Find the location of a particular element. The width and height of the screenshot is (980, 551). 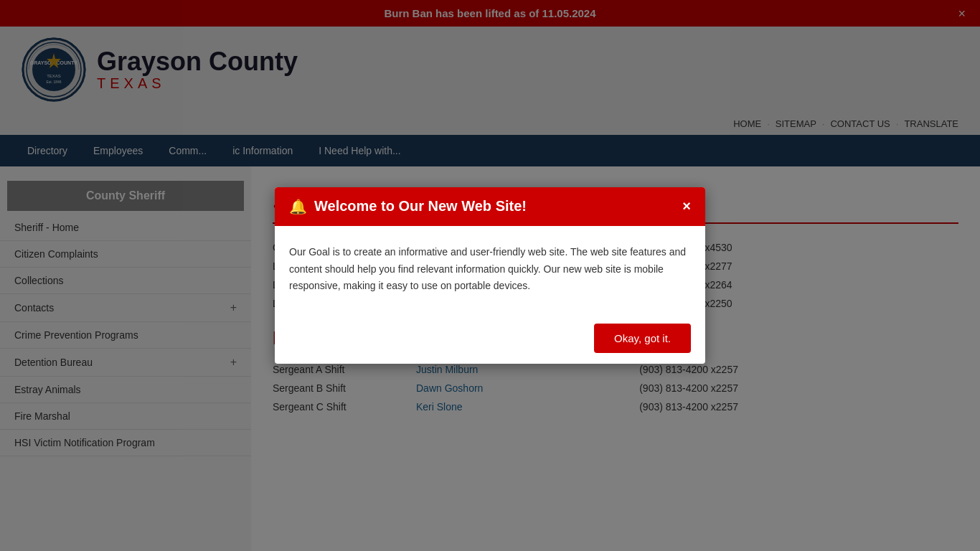

modal-close-button: × is located at coordinates (687, 207).